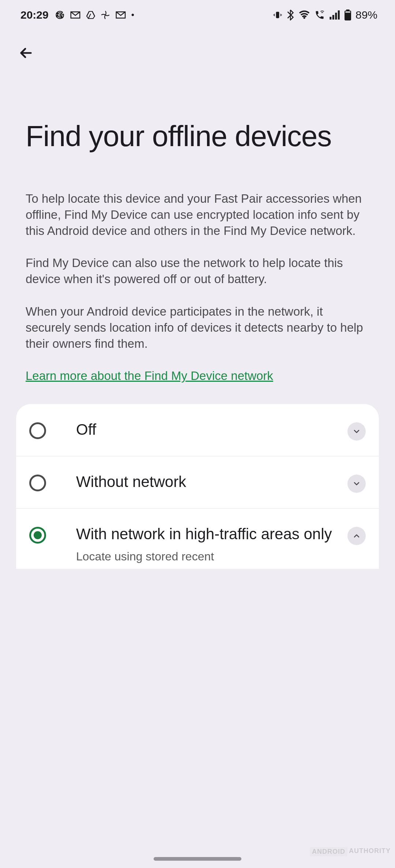 Image resolution: width=395 pixels, height=868 pixels. Describe the element at coordinates (198, 13) in the screenshot. I see `status-bar: 20:29 •` at that location.